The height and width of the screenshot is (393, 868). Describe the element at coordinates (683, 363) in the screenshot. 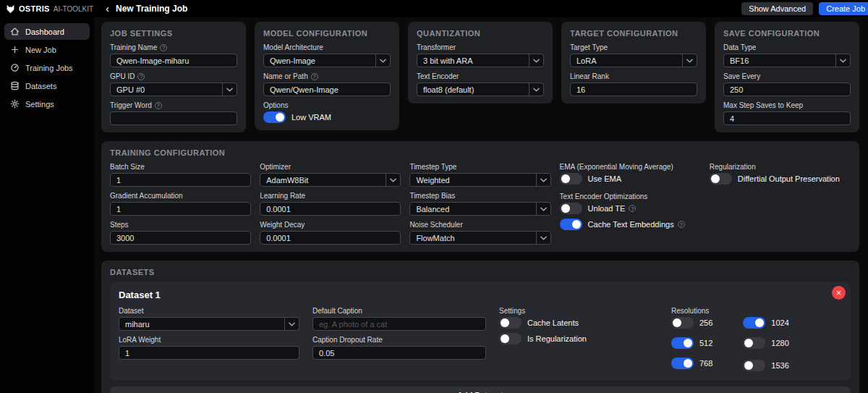

I see `resolution-768-toggle` at that location.